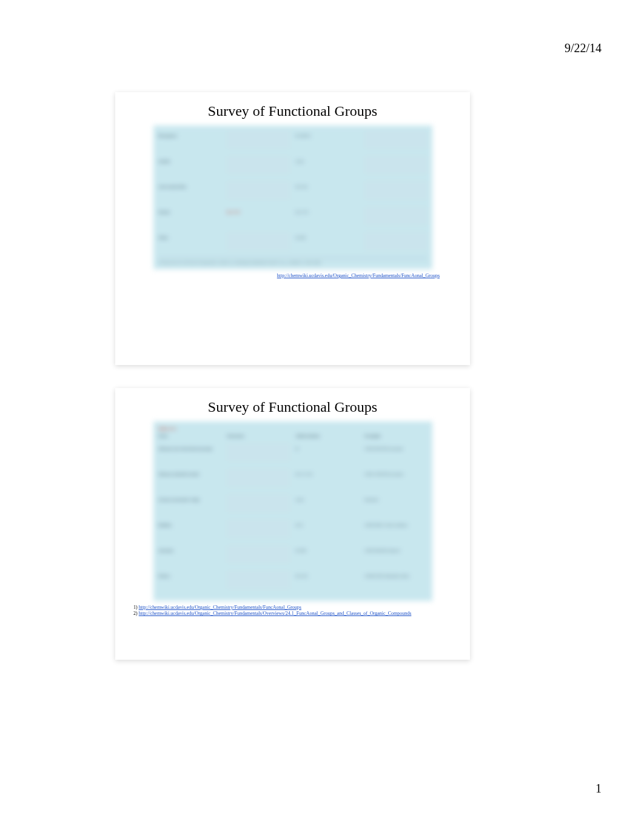 This screenshot has height=835, width=644. What do you see at coordinates (190, 452) in the screenshot?
I see `row-name: Alkanes (no functional group)` at bounding box center [190, 452].